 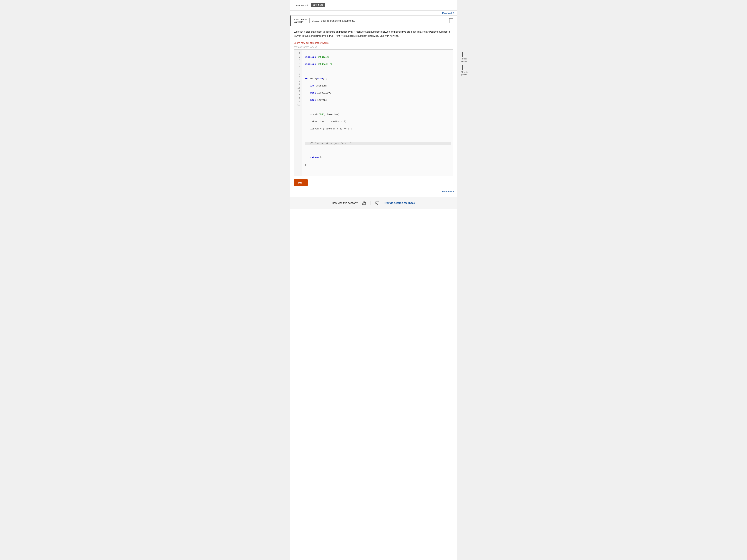 What do you see at coordinates (378, 57) in the screenshot?
I see `code-line-1: #include <stdio.h>` at bounding box center [378, 57].